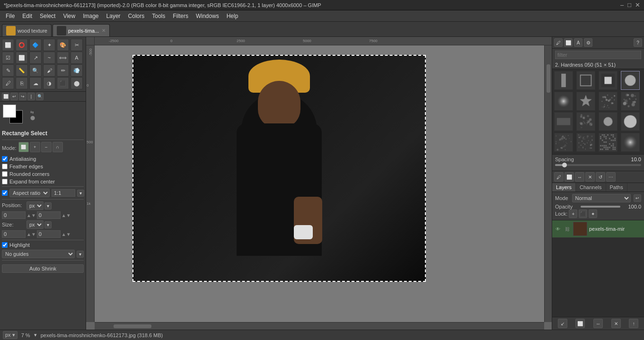 This screenshot has height=340, width=644. Describe the element at coordinates (588, 43) in the screenshot. I see `brush-panel-icon-4: ⚙` at that location.